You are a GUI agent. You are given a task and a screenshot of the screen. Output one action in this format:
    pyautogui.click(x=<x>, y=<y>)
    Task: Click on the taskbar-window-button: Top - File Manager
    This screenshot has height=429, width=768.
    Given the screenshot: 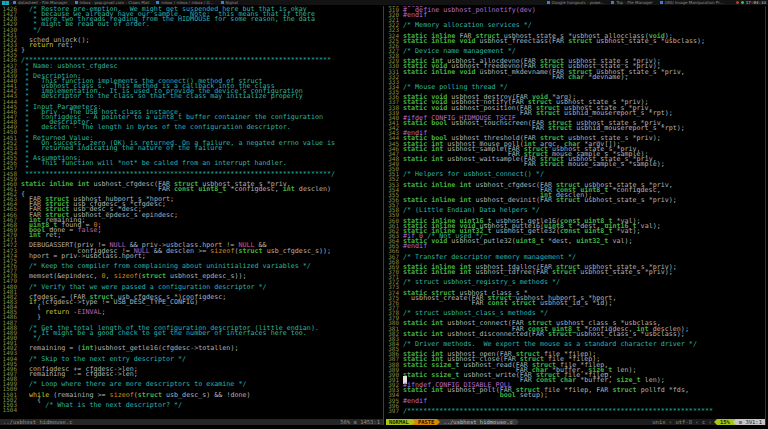 What is the action you would take?
    pyautogui.click(x=632, y=3)
    